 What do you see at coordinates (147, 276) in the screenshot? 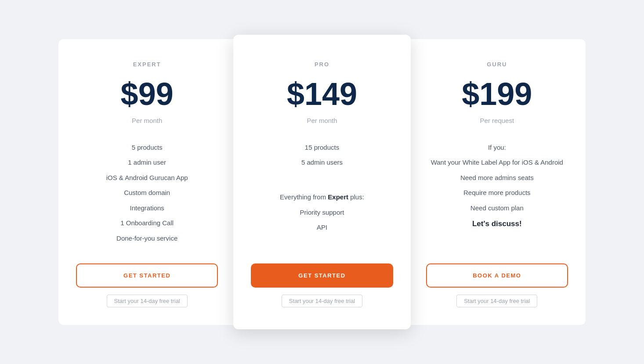
I see `expert-cta-button: GET STARTED` at bounding box center [147, 276].